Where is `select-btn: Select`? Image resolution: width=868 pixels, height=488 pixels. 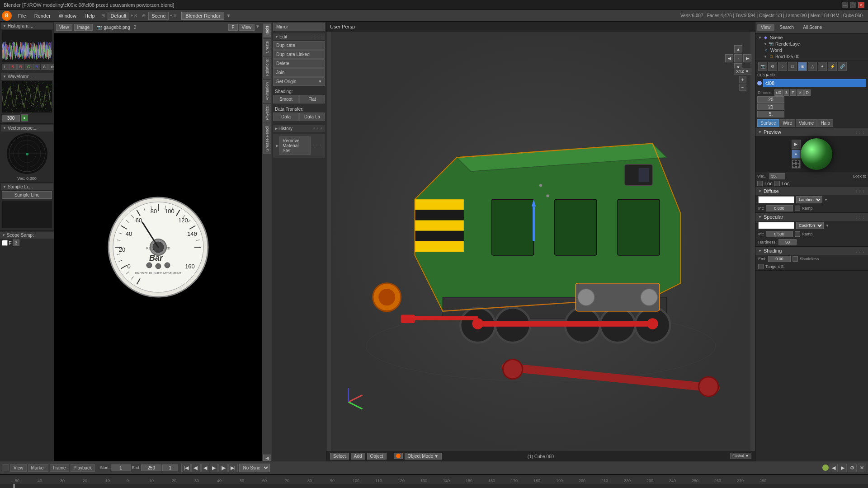
select-btn: Select is located at coordinates (340, 456).